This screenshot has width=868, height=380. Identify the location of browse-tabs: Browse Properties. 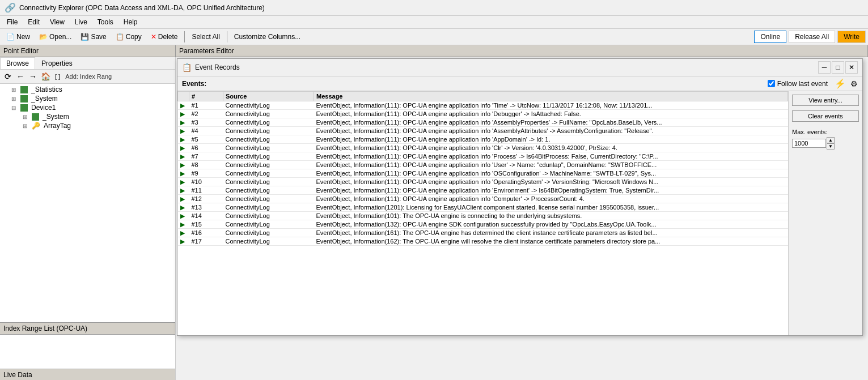
(87, 63).